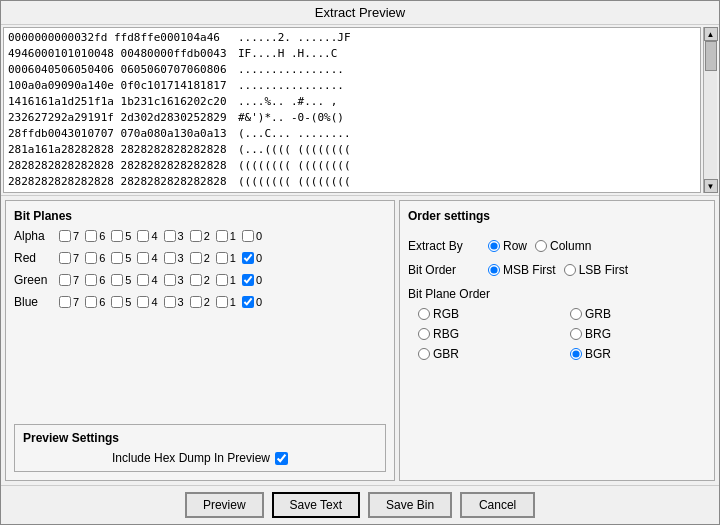  I want to click on bit-plane-radio-rgb, so click(424, 314).